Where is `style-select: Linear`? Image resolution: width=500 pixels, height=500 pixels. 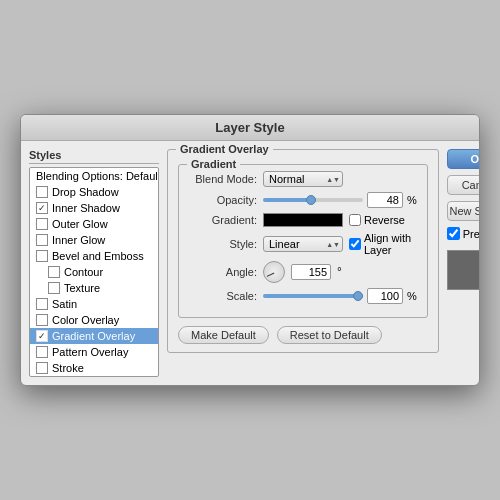
style-select: Linear is located at coordinates (303, 244).